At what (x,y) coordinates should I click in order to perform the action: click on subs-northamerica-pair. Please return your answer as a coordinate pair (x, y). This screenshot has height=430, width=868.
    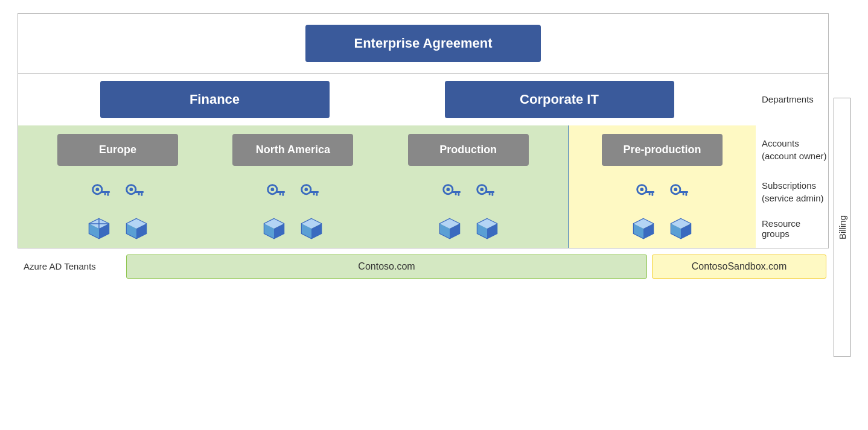
    Looking at the image, I should click on (293, 192).